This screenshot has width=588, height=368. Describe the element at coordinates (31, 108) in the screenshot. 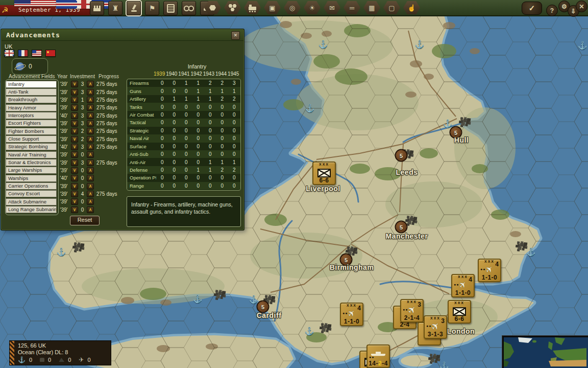

I see `field-name: Heavy Armor` at that location.